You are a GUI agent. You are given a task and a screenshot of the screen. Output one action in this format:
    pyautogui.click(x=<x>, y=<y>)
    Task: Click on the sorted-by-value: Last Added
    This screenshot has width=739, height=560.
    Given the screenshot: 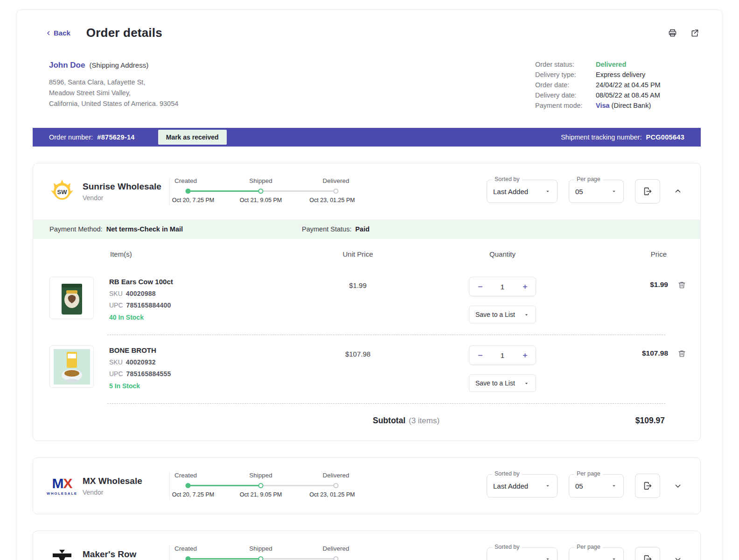 What is the action you would take?
    pyautogui.click(x=510, y=191)
    